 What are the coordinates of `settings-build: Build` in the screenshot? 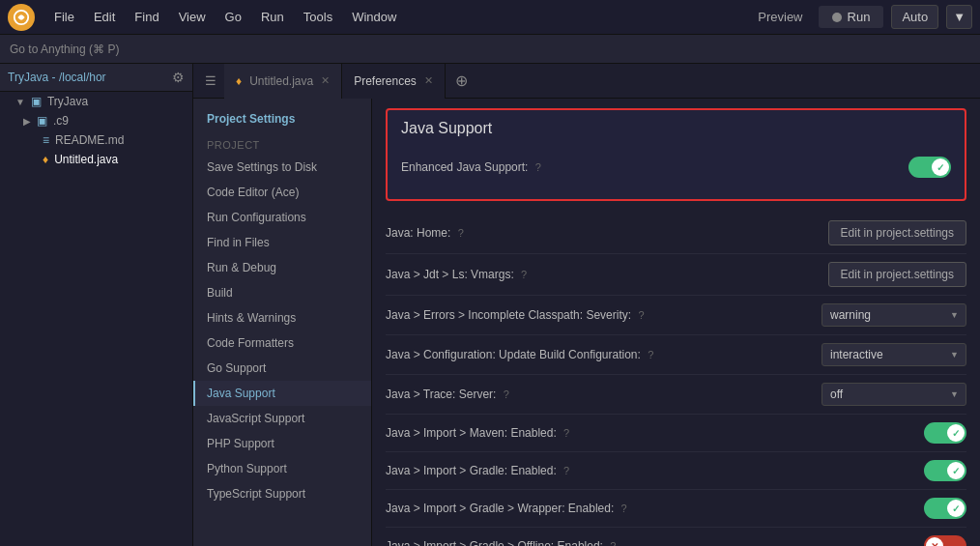 It's located at (282, 293).